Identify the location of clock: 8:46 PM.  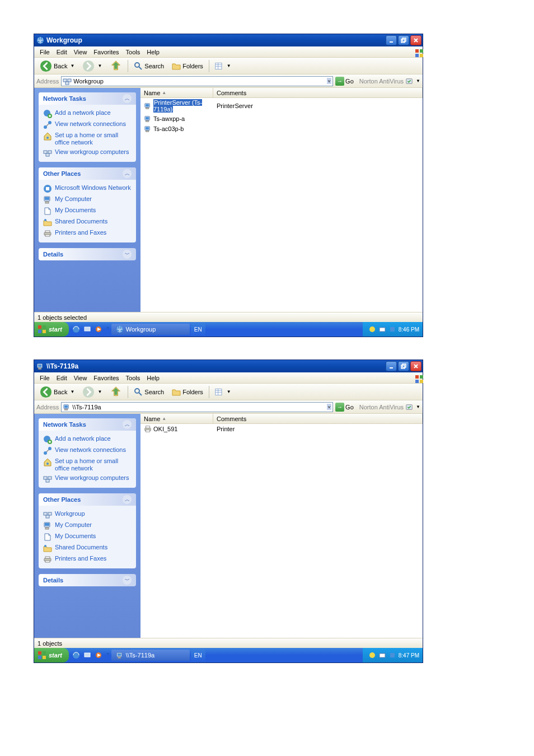
(409, 329).